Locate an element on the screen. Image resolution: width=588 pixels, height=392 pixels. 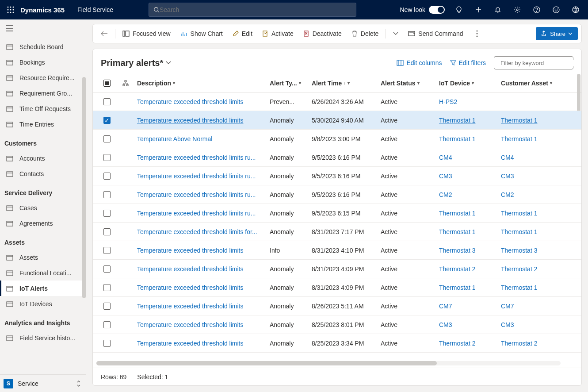
device-link: H-PS2 is located at coordinates (448, 102).